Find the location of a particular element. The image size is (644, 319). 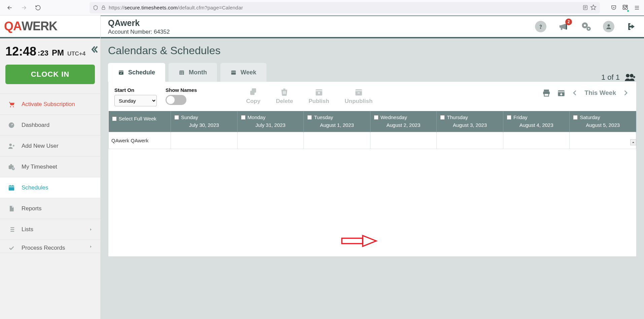

people-counter: 1 of 1 is located at coordinates (610, 77).